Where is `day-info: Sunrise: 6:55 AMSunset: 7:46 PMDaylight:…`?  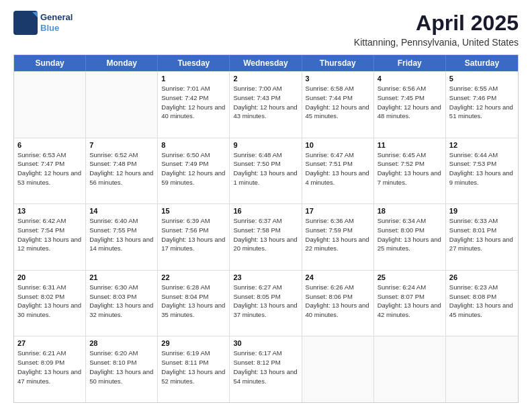 day-info: Sunrise: 6:55 AMSunset: 7:46 PMDaylight:… is located at coordinates (482, 102).